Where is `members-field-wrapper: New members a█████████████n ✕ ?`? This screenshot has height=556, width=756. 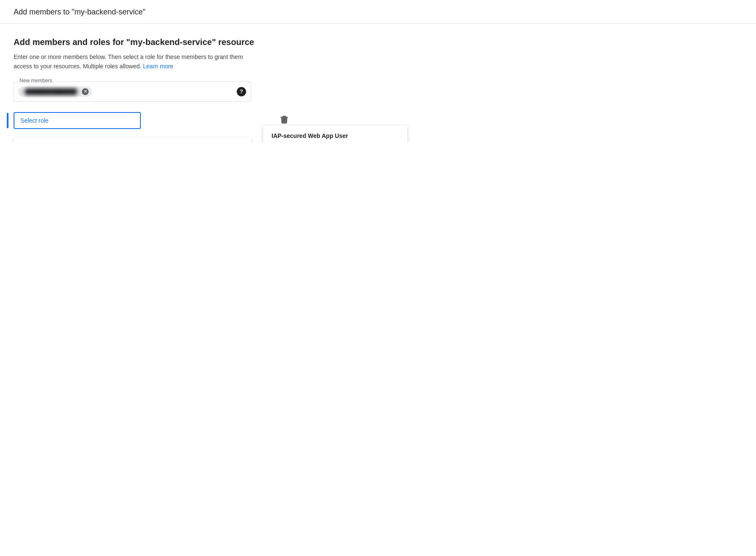 members-field-wrapper: New members a█████████████n ✕ ? is located at coordinates (132, 92).